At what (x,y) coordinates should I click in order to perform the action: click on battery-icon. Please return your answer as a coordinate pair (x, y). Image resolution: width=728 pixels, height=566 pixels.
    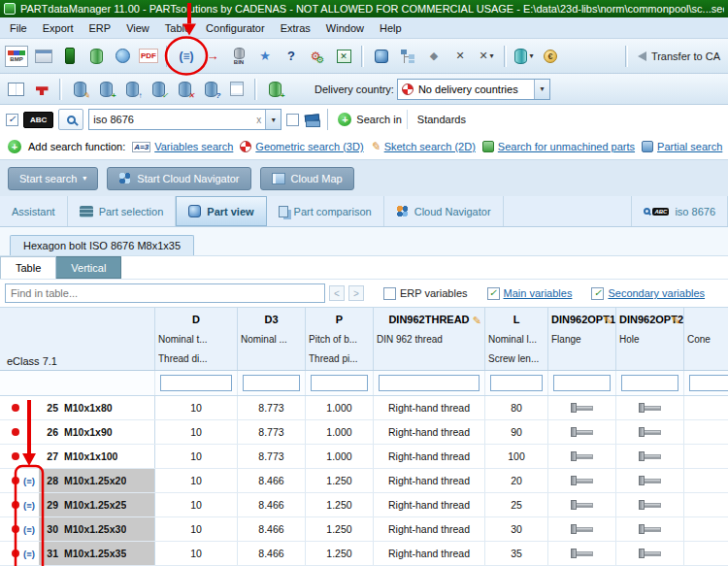
    Looking at the image, I should click on (70, 56).